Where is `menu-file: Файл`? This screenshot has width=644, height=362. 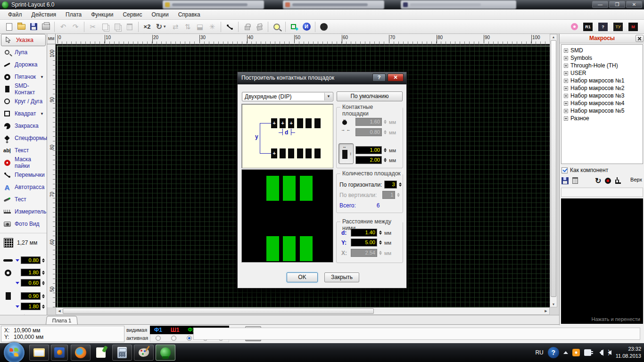
menu-file: Файл is located at coordinates (15, 15).